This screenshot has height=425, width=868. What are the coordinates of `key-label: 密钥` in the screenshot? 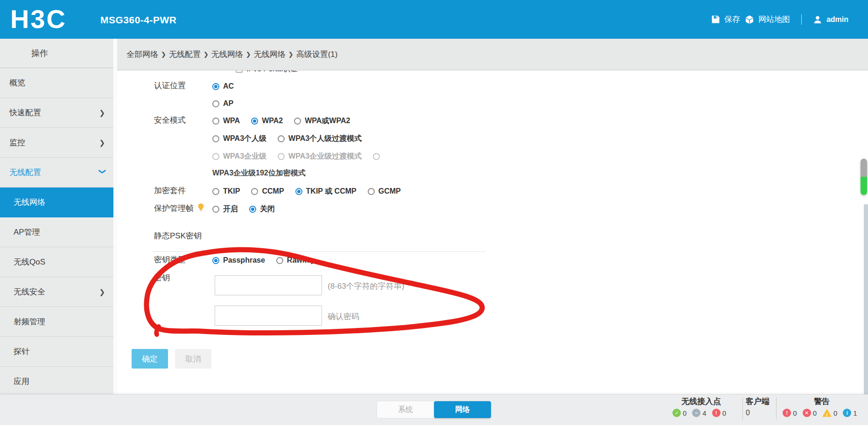 It's located at (162, 278).